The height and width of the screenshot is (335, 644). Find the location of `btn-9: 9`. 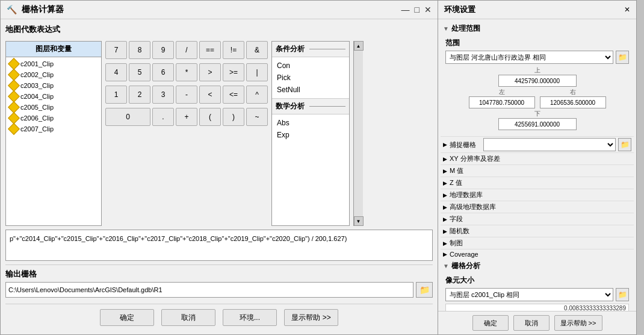

btn-9: 9 is located at coordinates (163, 50).